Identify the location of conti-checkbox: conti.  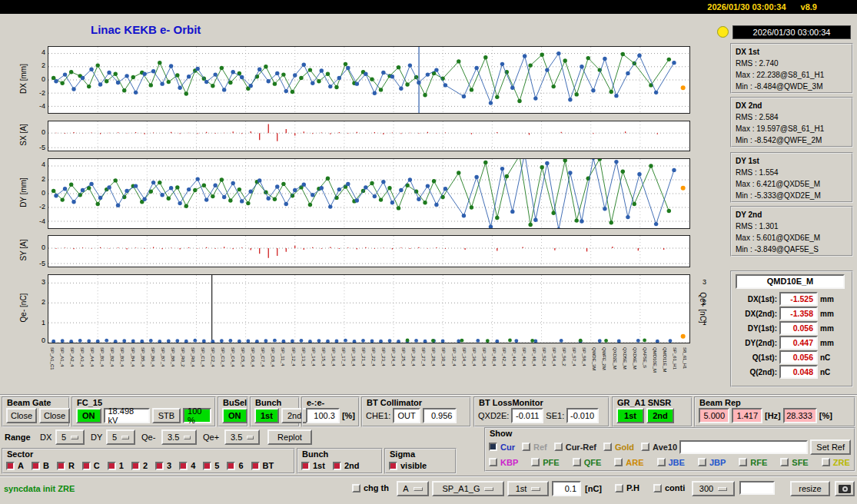
(669, 488).